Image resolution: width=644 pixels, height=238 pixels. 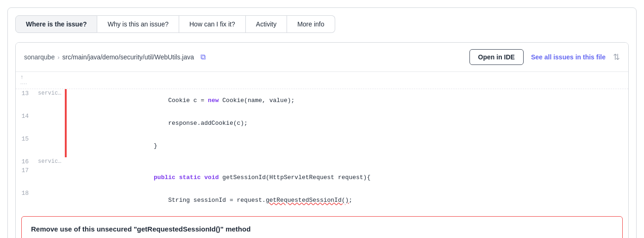 I want to click on line-number: 18, so click(x=25, y=200).